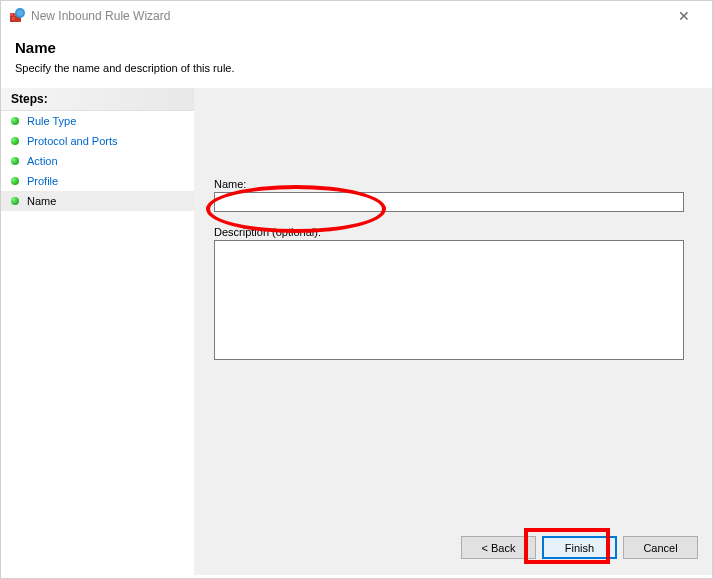 This screenshot has width=713, height=579. I want to click on page-subtitle: Specify the name and description of this…, so click(356, 68).